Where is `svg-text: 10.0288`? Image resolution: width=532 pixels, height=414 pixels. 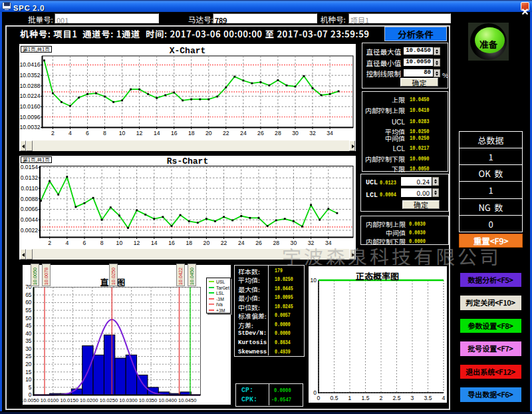
svg-text: 10.0288 is located at coordinates (29, 86).